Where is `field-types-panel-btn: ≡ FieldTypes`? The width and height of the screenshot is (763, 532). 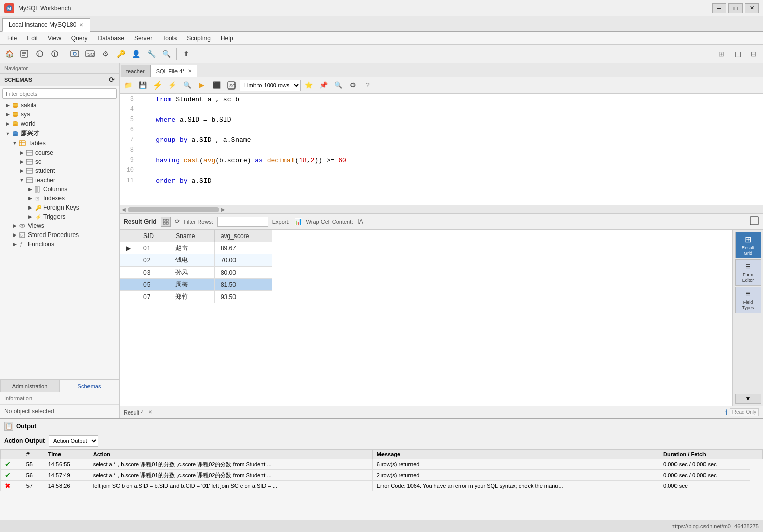
field-types-panel-btn: ≡ FieldTypes is located at coordinates (748, 300).